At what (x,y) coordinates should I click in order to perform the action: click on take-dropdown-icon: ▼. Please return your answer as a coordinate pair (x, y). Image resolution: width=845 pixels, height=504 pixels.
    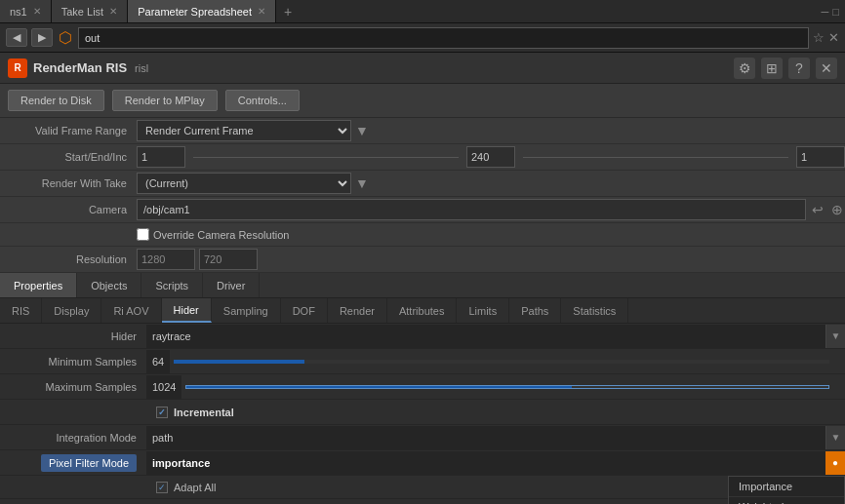
    Looking at the image, I should click on (362, 183).